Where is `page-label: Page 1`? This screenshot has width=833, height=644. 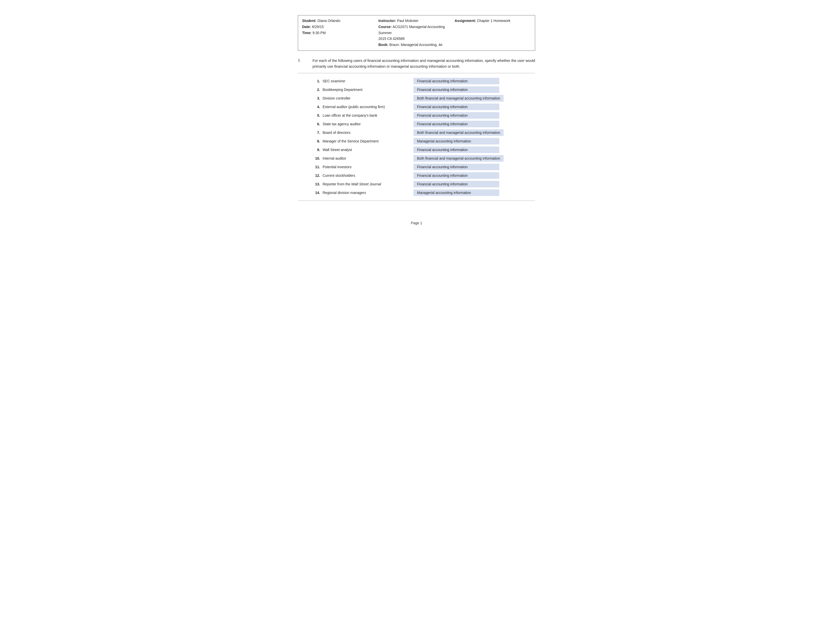 page-label: Page 1 is located at coordinates (416, 223).